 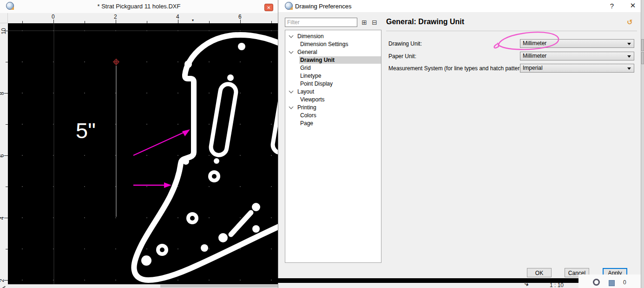 What do you see at coordinates (340, 44) in the screenshot?
I see `tree-item-label: Dimension Settings` at bounding box center [340, 44].